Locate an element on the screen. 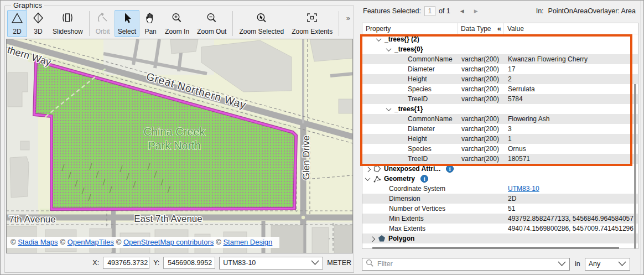  zoom-out-button: Zoom Out is located at coordinates (211, 23).